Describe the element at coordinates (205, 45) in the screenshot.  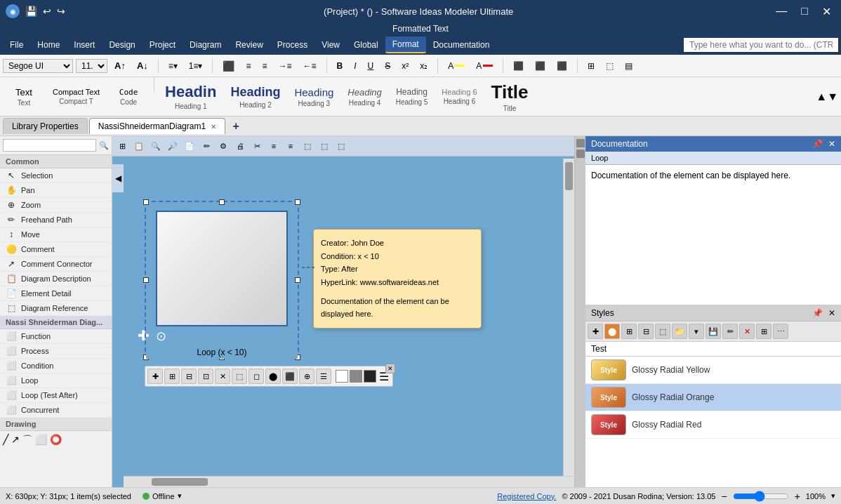
I see `menu-diagram: Diagram` at that location.